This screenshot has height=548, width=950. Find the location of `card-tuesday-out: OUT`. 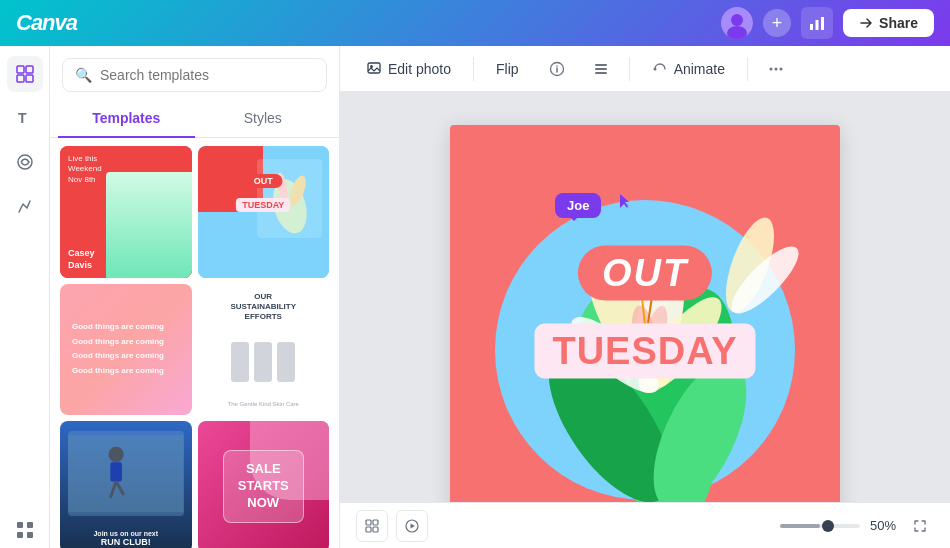

card-tuesday-out: OUT is located at coordinates (264, 181).